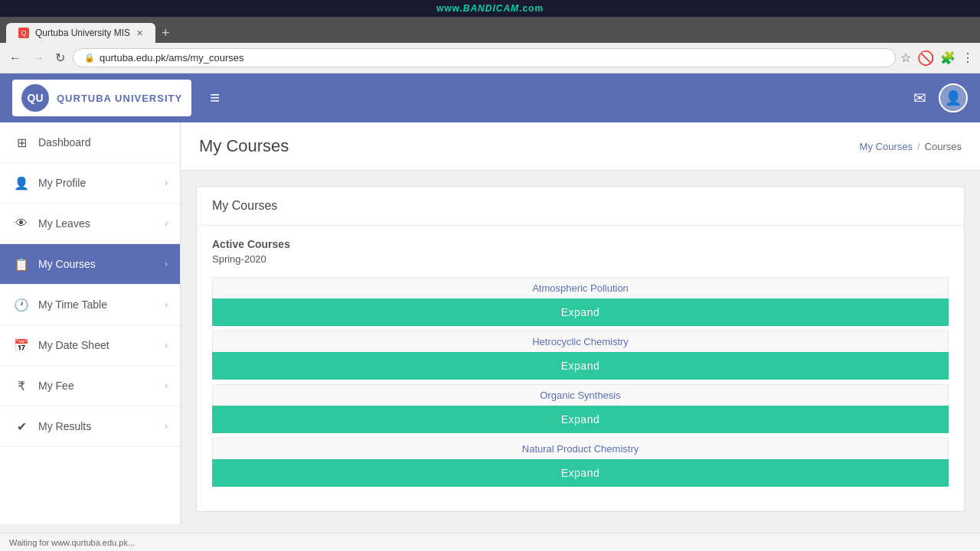  Describe the element at coordinates (21, 305) in the screenshot. I see `sidebar-icon-my-time-table: 🕐` at that location.